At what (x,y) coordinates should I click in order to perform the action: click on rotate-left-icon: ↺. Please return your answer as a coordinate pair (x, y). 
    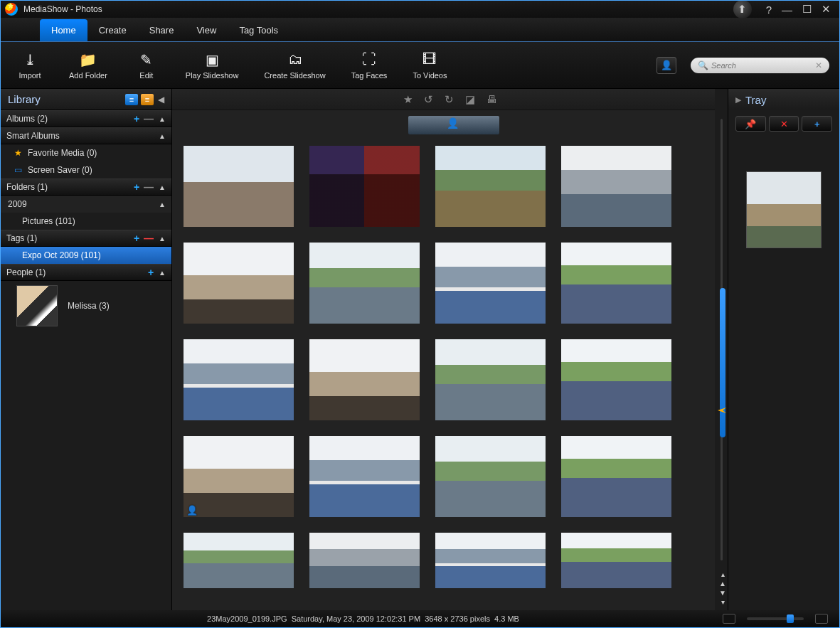
    Looking at the image, I should click on (428, 100).